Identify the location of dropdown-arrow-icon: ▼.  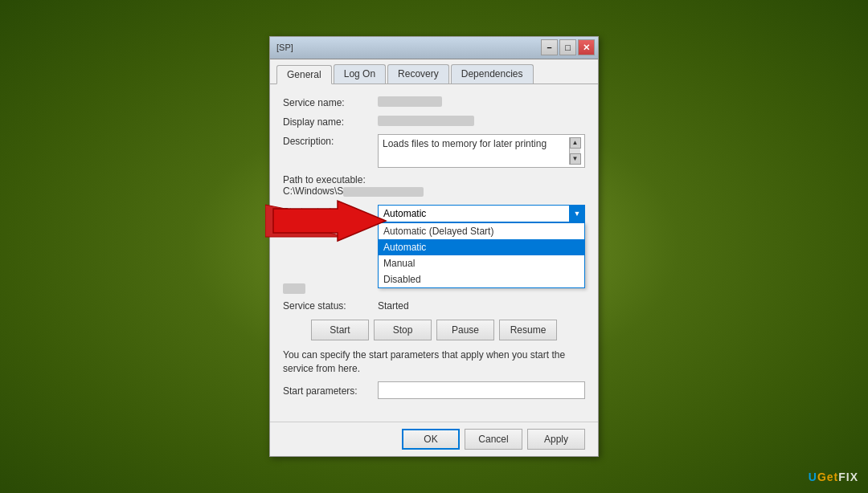
(577, 214).